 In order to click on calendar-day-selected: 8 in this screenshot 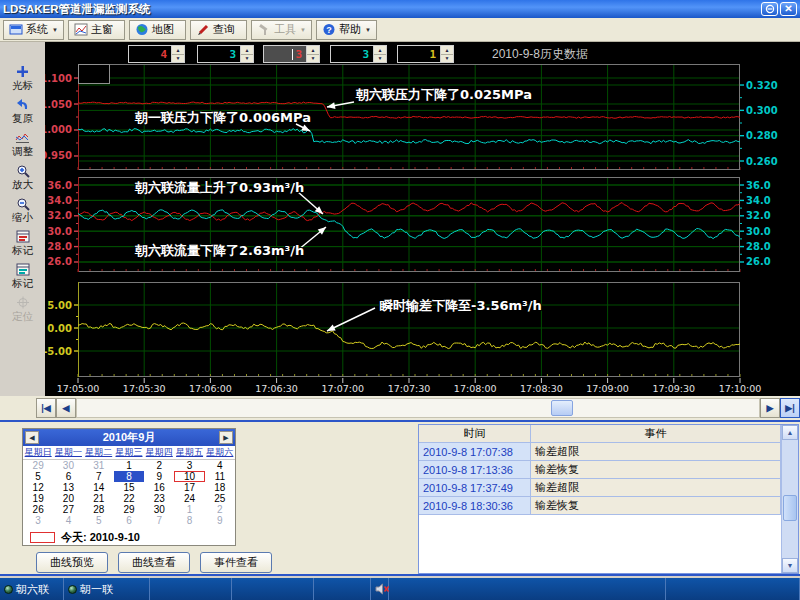, I will do `click(129, 476)`.